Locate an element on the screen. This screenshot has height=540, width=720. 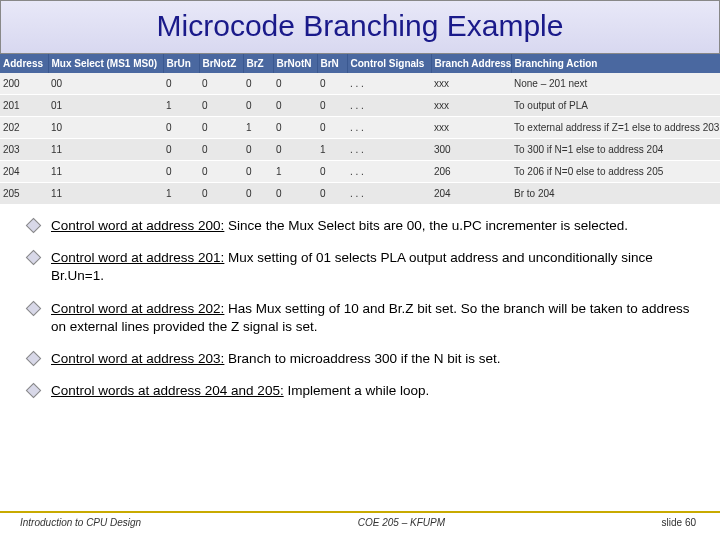
column-header: Address is located at coordinates (24, 64).